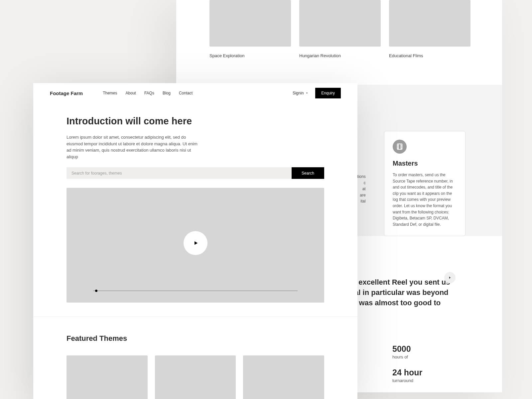 Image resolution: width=532 pixels, height=399 pixels. What do you see at coordinates (407, 380) in the screenshot?
I see `stat-label: turnaround` at bounding box center [407, 380].